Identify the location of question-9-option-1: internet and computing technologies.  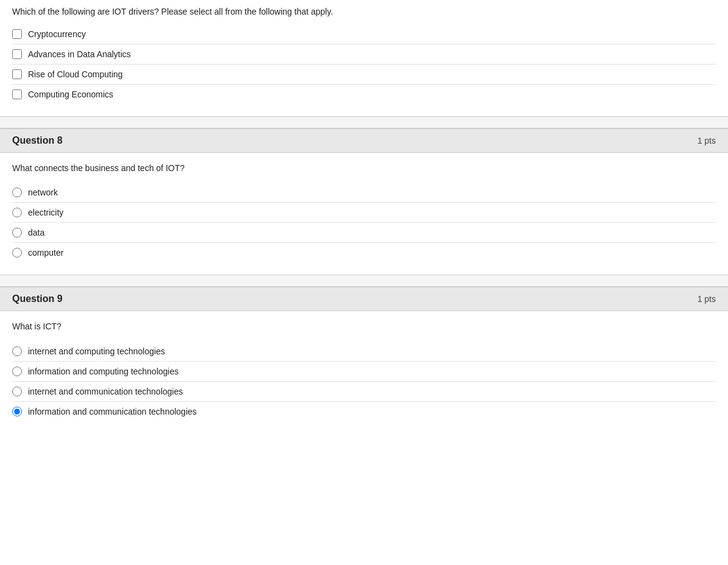
(364, 352).